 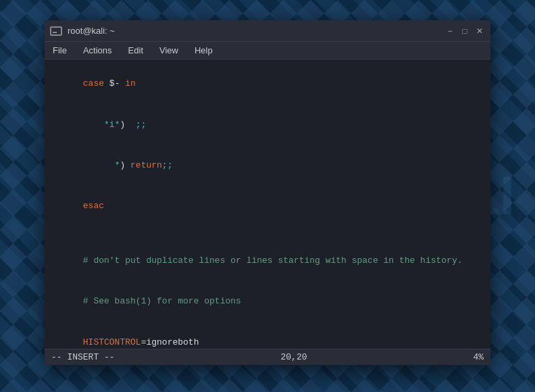 What do you see at coordinates (465, 31) in the screenshot?
I see `title-controls: − □ ✕` at bounding box center [465, 31].